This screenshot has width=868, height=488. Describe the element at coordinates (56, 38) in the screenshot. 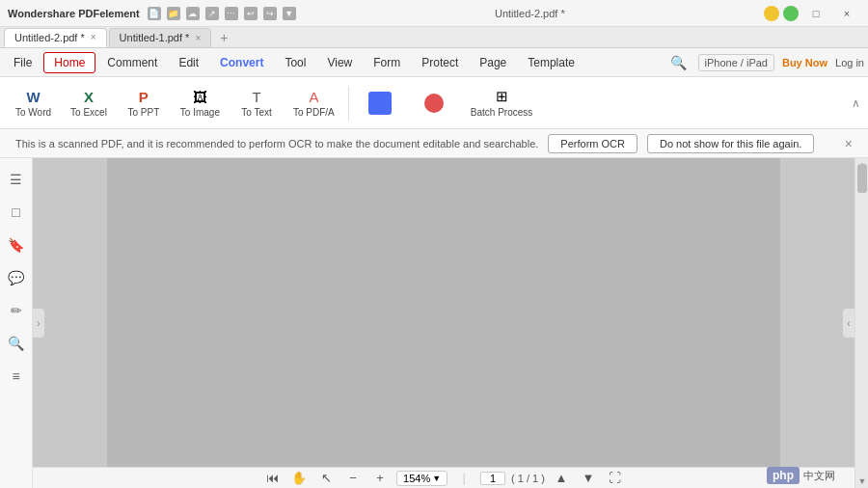

I see `tab-untitled-2: Untitled-2.pdf * ×` at that location.